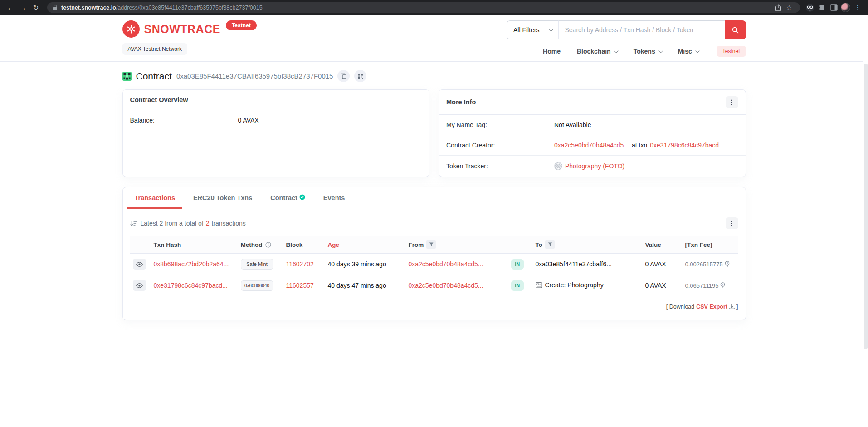 The height and width of the screenshot is (427, 868). I want to click on search-input, so click(642, 30).